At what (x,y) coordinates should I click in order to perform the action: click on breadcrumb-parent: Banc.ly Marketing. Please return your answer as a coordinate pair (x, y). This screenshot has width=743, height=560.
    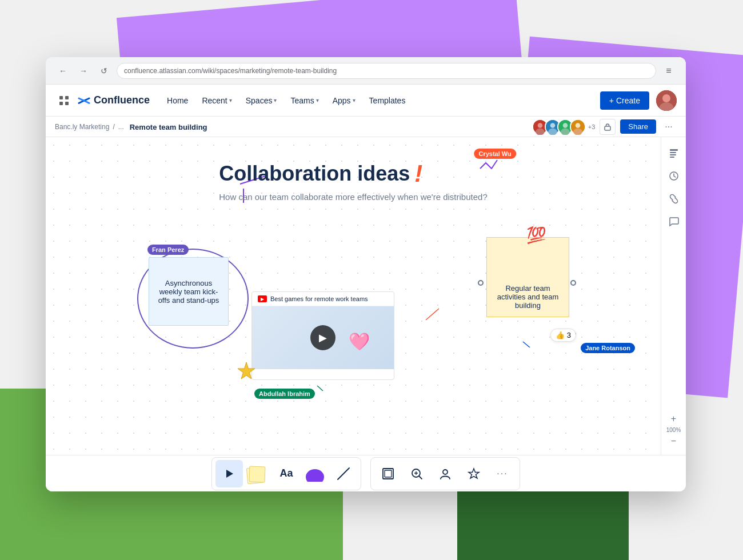
    Looking at the image, I should click on (82, 127).